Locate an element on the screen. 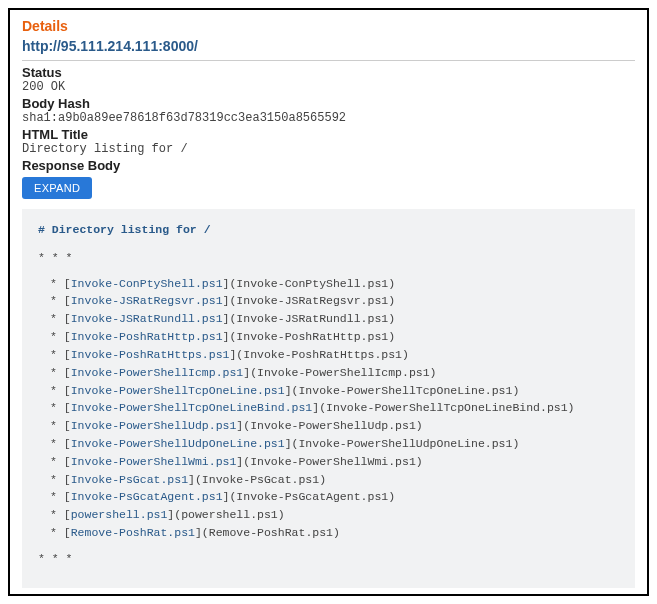 The image size is (657, 604). status-value: 200 OK is located at coordinates (328, 87).